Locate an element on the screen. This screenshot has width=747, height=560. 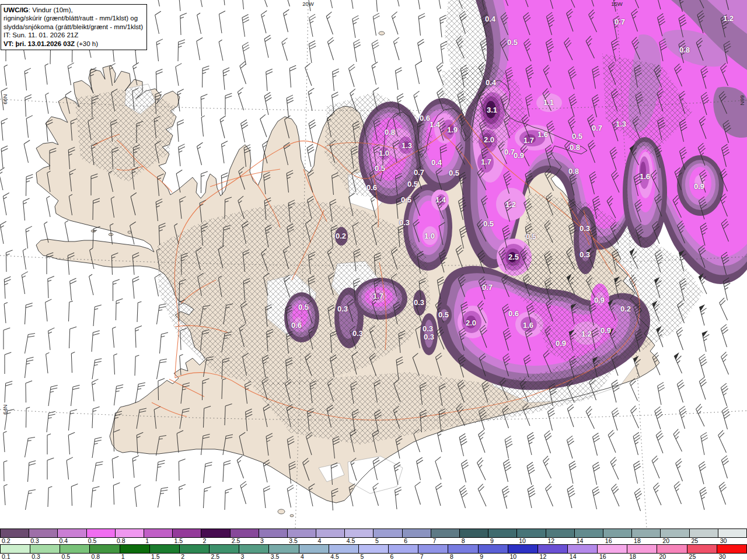
scale-tick-label: 0.2 is located at coordinates (6, 541).